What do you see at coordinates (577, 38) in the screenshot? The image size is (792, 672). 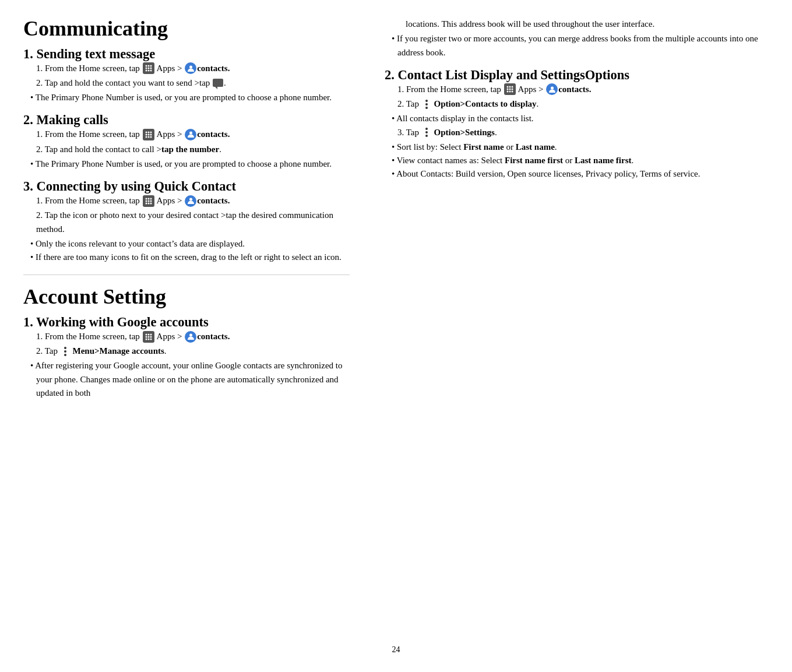 I see `right-continuation: locations. This address book will be use…` at bounding box center [577, 38].